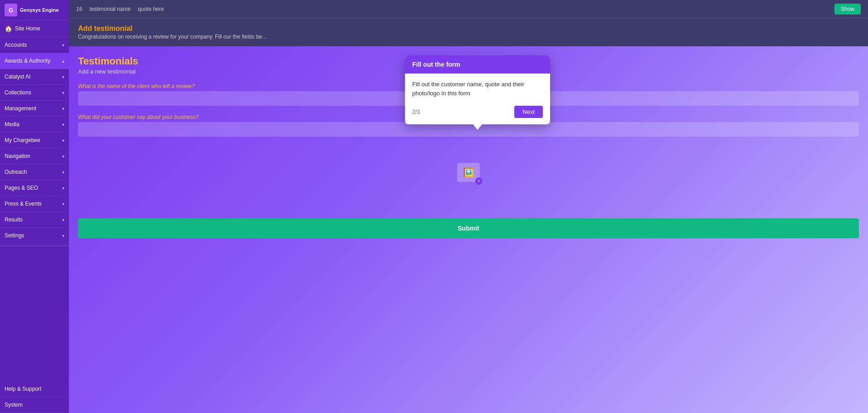 This screenshot has height=413, width=868. What do you see at coordinates (416, 112) in the screenshot?
I see `tooltip-step: 2/3` at bounding box center [416, 112].